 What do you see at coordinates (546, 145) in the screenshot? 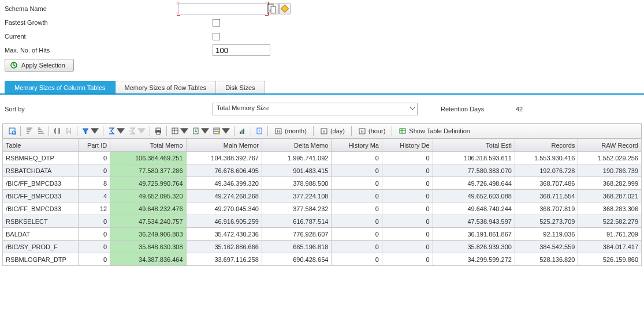
I see `column-header: Records` at bounding box center [546, 145].